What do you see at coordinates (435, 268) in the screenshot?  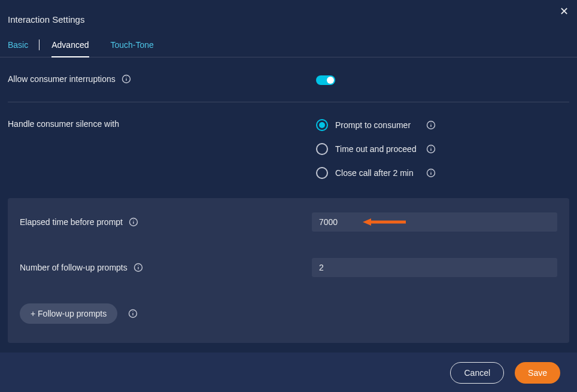 I see `followup-count-input` at bounding box center [435, 268].